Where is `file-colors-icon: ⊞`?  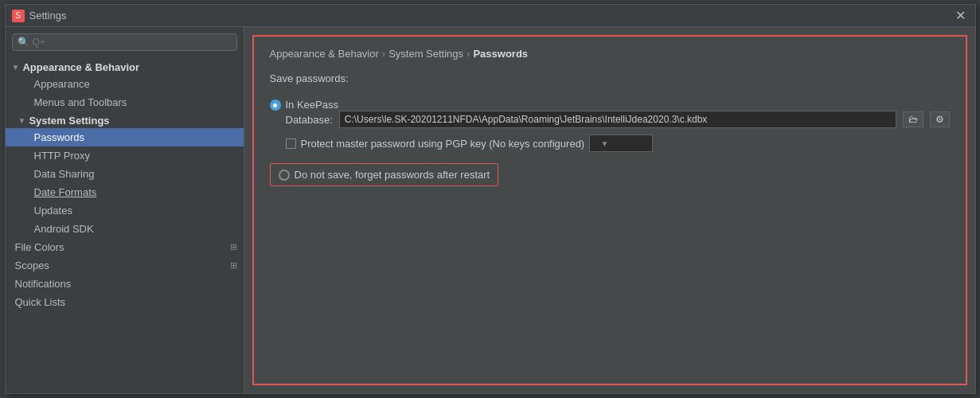
file-colors-icon: ⊞ is located at coordinates (234, 247).